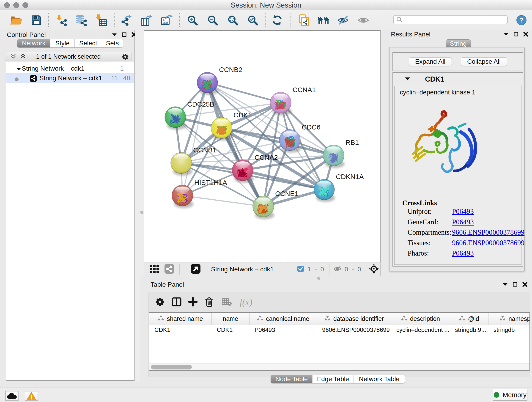 This screenshot has height=402, width=532. Describe the element at coordinates (23, 57) in the screenshot. I see `expand-all-networks-icon` at that location.